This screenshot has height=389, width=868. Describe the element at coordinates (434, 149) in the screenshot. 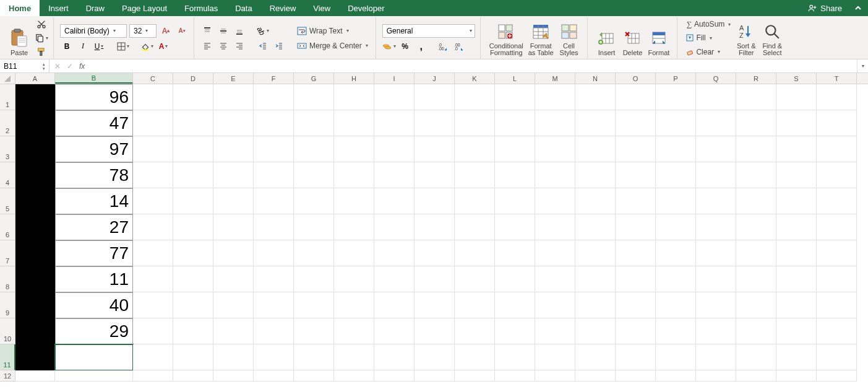

I see `cell-J3` at that location.